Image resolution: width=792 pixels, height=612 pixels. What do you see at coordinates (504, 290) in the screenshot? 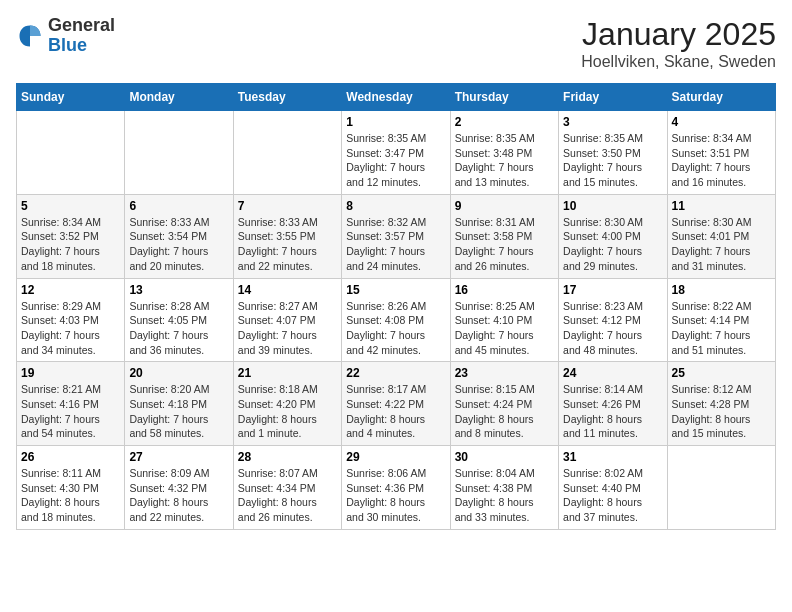
I see `cell-day-number: 16` at bounding box center [504, 290].